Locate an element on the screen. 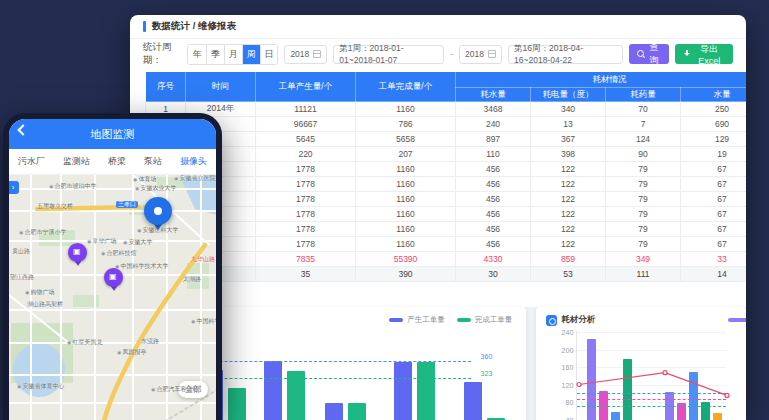 This screenshot has height=420, width=769. back-icon is located at coordinates (22, 130).